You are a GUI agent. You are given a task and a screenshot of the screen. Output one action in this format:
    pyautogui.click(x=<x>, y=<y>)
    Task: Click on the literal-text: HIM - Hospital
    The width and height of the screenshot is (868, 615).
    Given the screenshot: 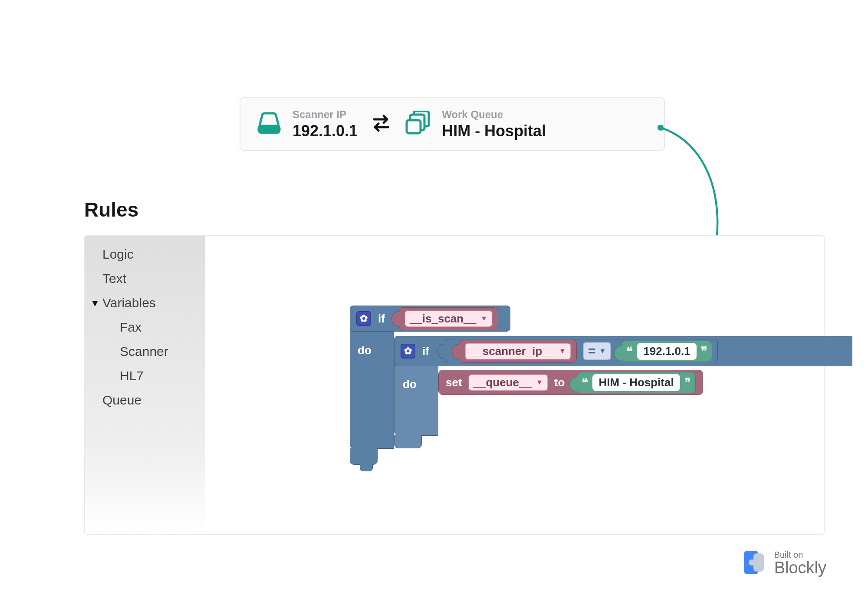 What is the action you would take?
    pyautogui.click(x=636, y=383)
    